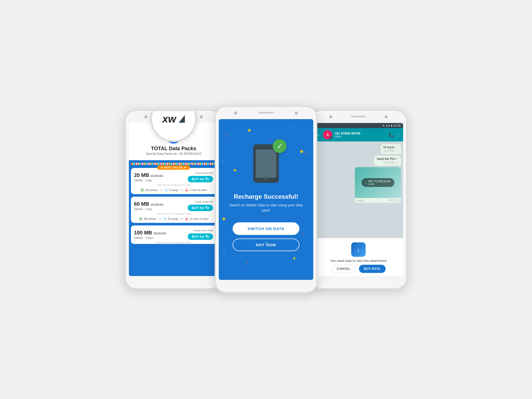 The width and height of the screenshot is (532, 399). I want to click on pack3-validity: Validity : 3 days, so click(150, 238).